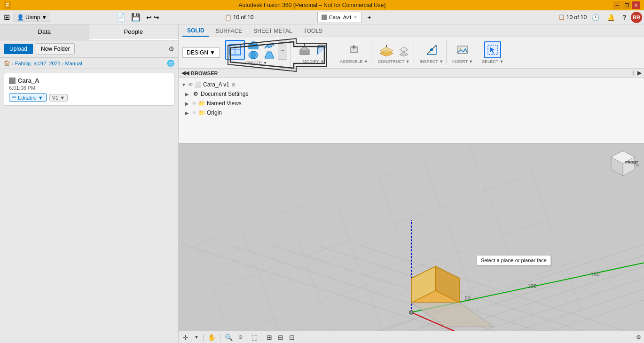  Describe the element at coordinates (196, 337) in the screenshot. I see `orbit-dropdown: ▼` at that location.